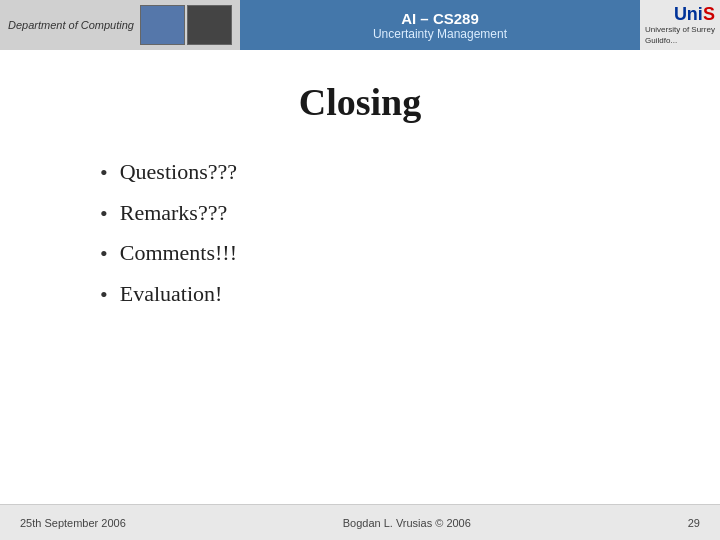 This screenshot has height=540, width=720. I want to click on bullet-text: Remarks???, so click(174, 213).